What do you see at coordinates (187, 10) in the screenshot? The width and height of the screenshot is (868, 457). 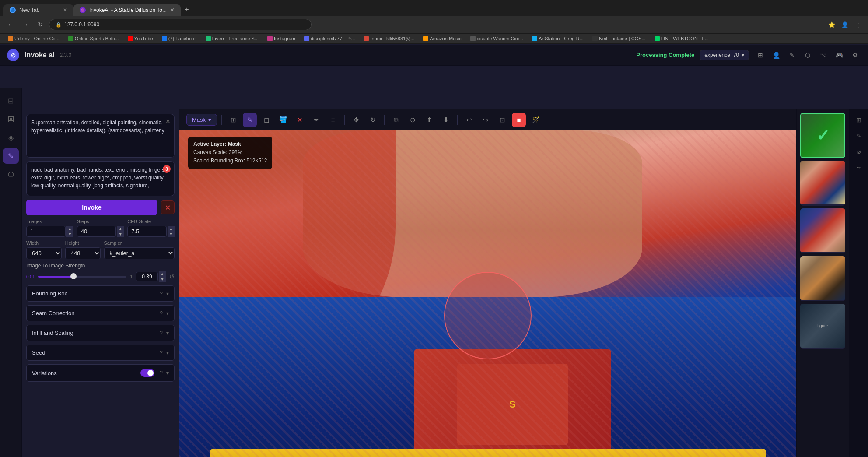 I see `new-tab-button: +` at bounding box center [187, 10].